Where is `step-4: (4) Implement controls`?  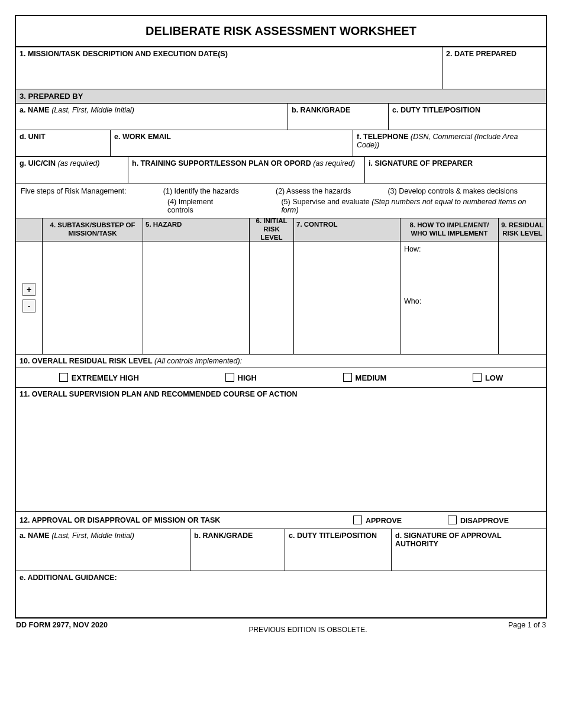 step-4: (4) Implement controls is located at coordinates (204, 206).